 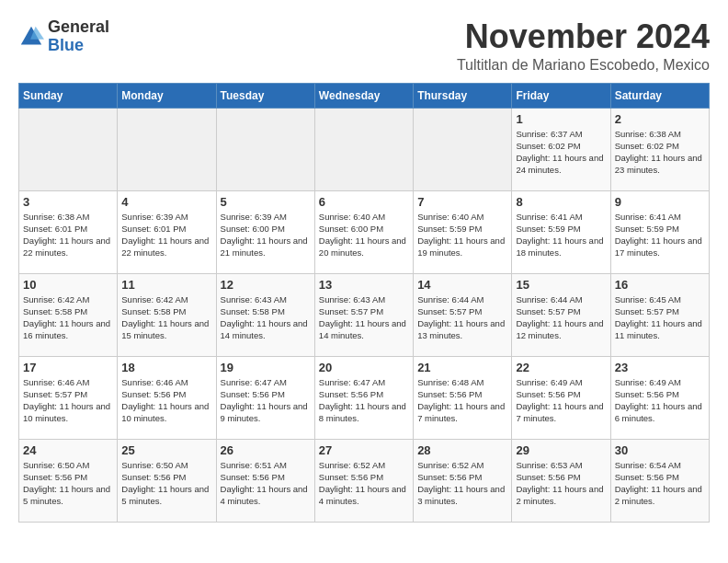 I want to click on calendar-cell: 3Sunrise: 6:38 AM Sunset: 6:01 PM Daylig…, so click(x=68, y=232).